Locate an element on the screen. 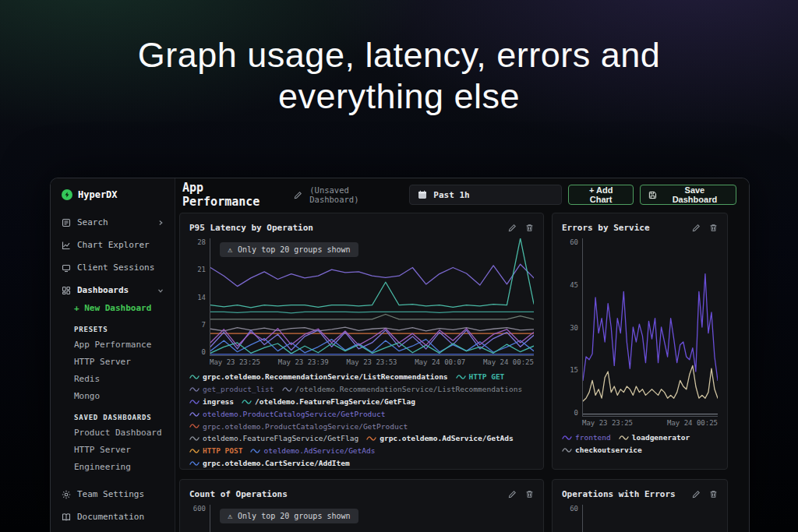  presets-section-label: PRESETS is located at coordinates (112, 326).